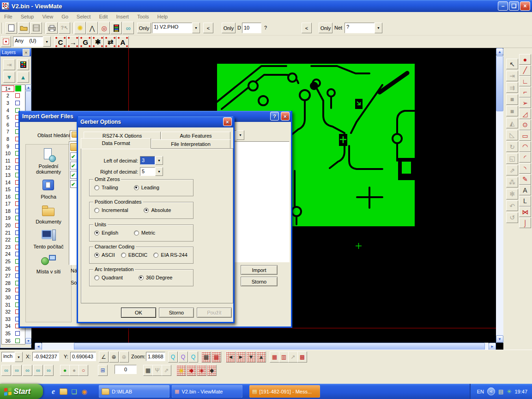 The height and width of the screenshot is (399, 532). I want to click on status-button-aperture-sel-icon: ◈, so click(201, 370).